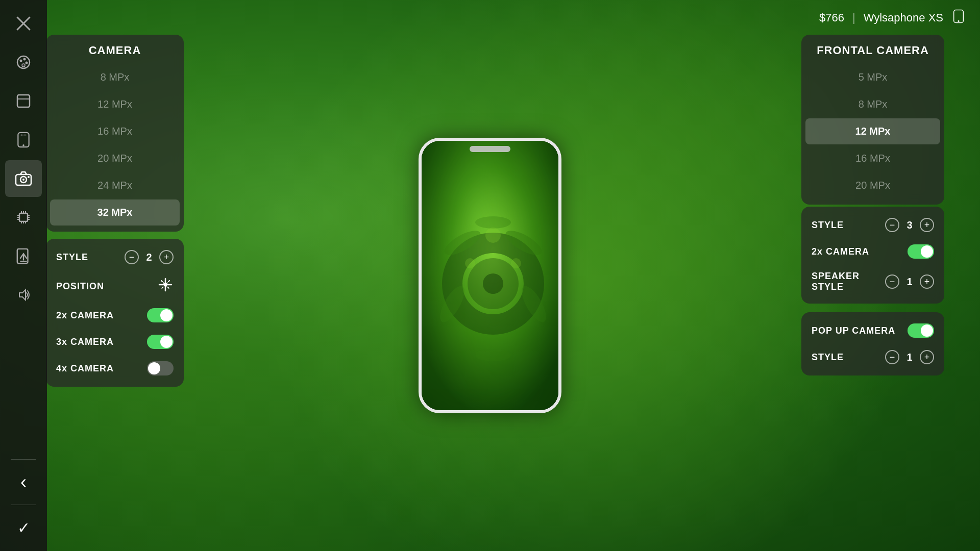  What do you see at coordinates (873, 78) in the screenshot?
I see `frontal-option-5-mpx: 5 MPx` at bounding box center [873, 78].